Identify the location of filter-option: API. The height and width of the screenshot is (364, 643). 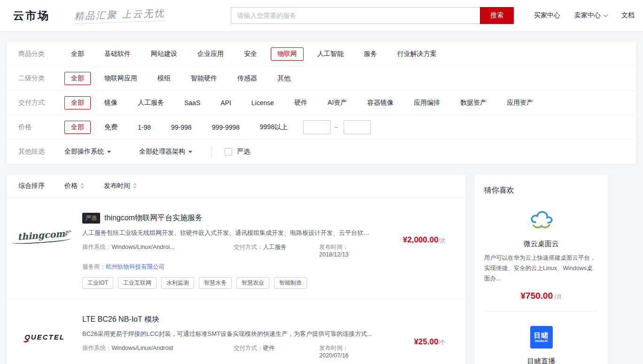
(226, 103).